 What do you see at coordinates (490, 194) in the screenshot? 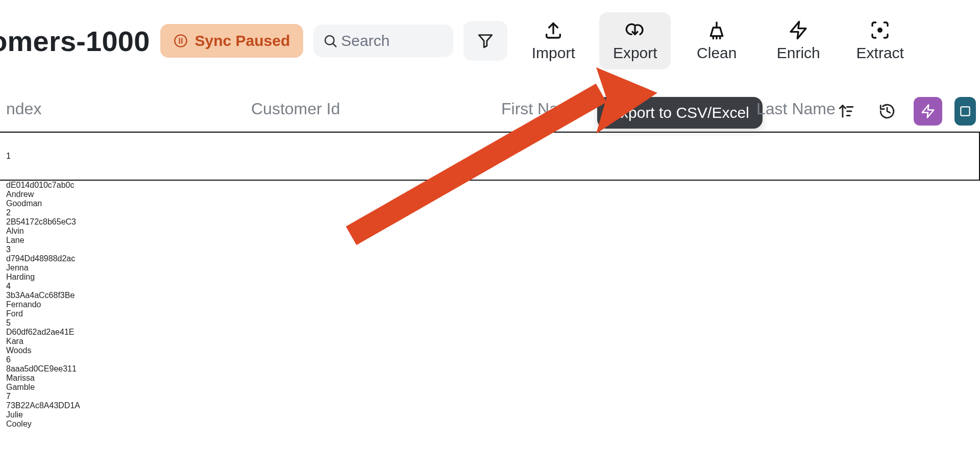
I see `cell-first-name: Andrew` at bounding box center [490, 194].